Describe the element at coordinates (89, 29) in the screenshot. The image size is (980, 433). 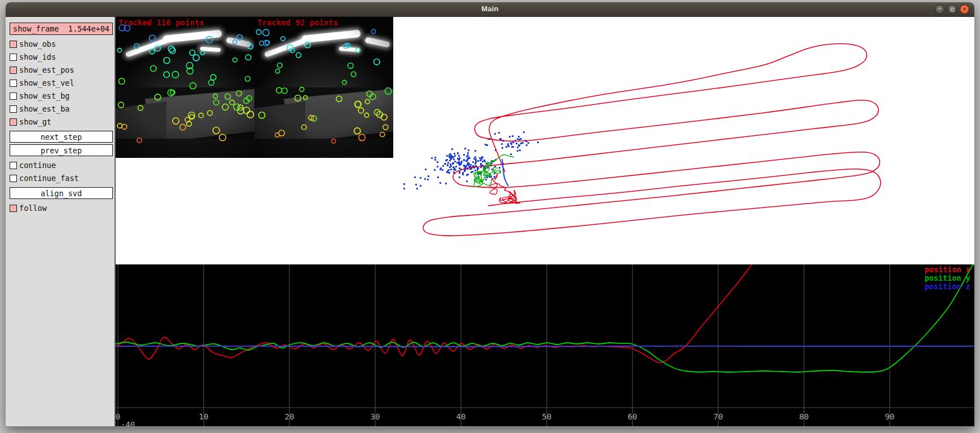
I see `frame-slider-value: 1.544e+04` at that location.